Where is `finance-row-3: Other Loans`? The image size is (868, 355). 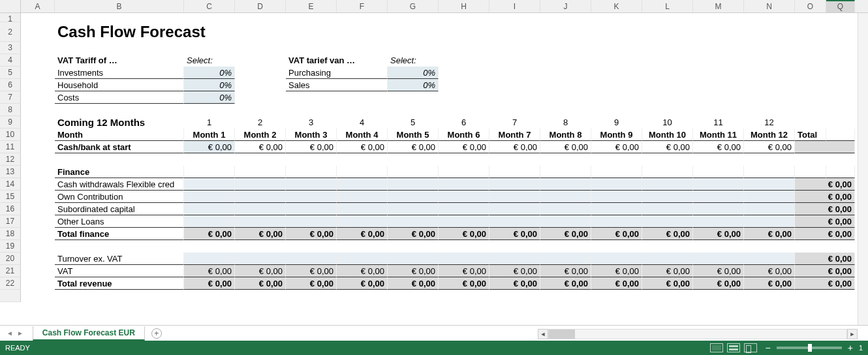 finance-row-3: Other Loans is located at coordinates (119, 222).